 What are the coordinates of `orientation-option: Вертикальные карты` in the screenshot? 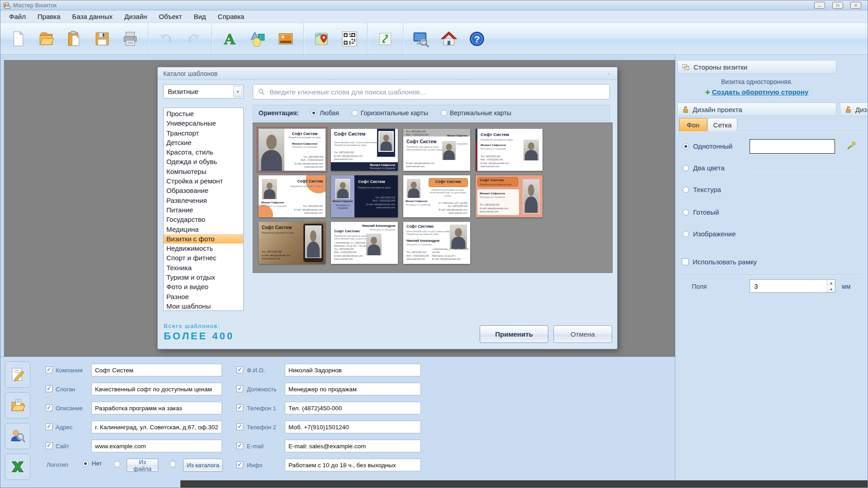 It's located at (476, 113).